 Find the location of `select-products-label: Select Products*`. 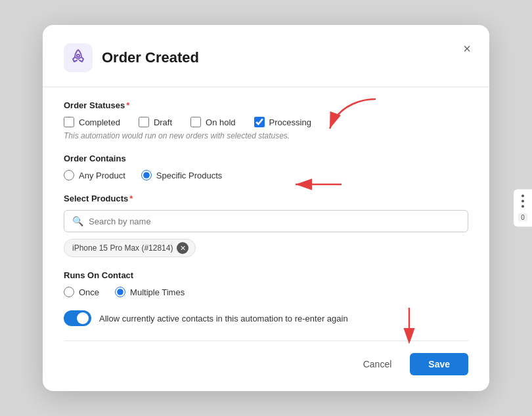

select-products-label: Select Products* is located at coordinates (266, 198).